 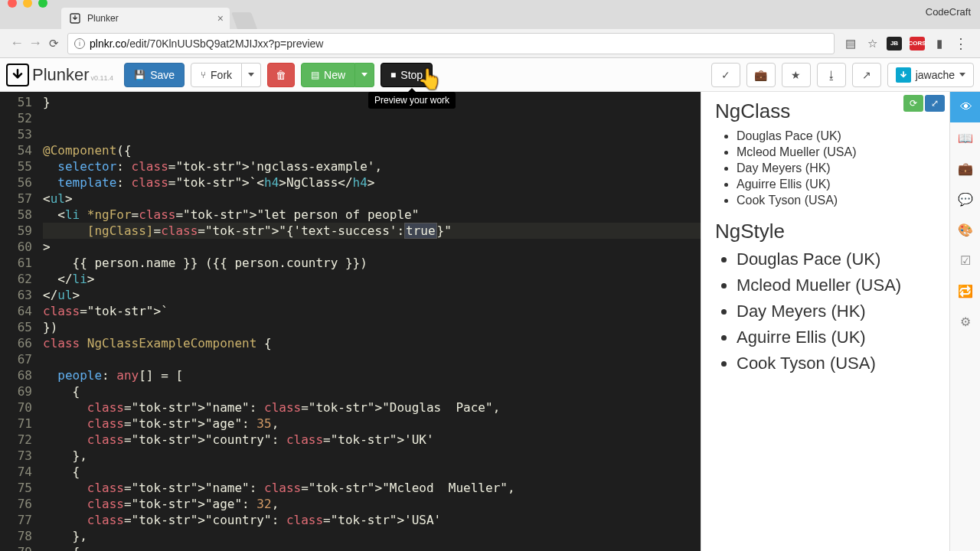 What do you see at coordinates (936, 75) in the screenshot?
I see `username-label: jawache` at bounding box center [936, 75].